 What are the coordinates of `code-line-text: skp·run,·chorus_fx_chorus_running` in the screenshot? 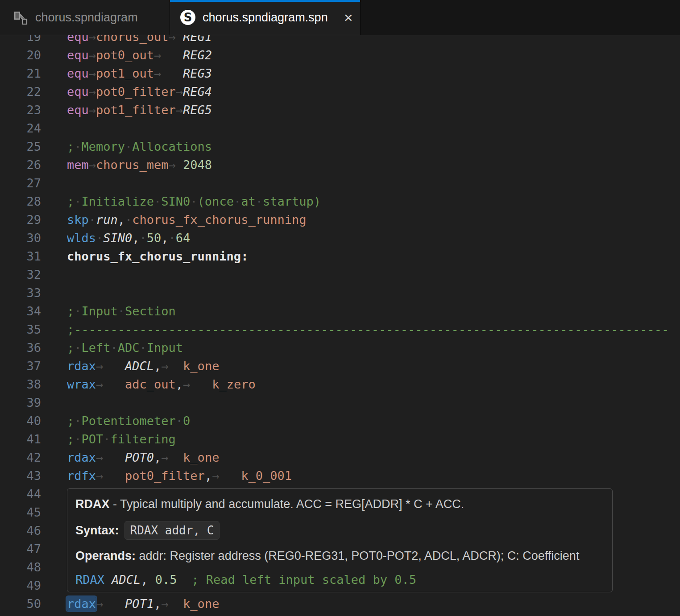 It's located at (187, 219).